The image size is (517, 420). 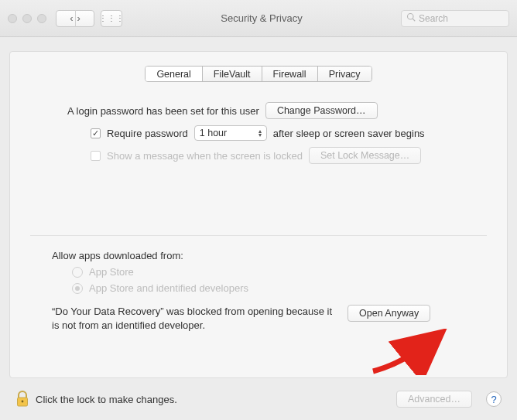 I want to click on minimize-dot, so click(x=27, y=19).